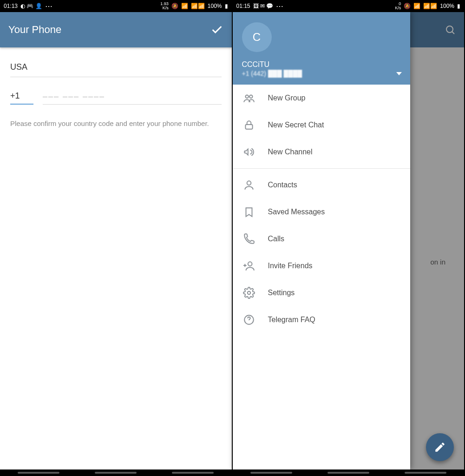 Image resolution: width=465 pixels, height=476 pixels. What do you see at coordinates (292, 320) in the screenshot?
I see `menu-item-label: Telegram FAQ` at bounding box center [292, 320].